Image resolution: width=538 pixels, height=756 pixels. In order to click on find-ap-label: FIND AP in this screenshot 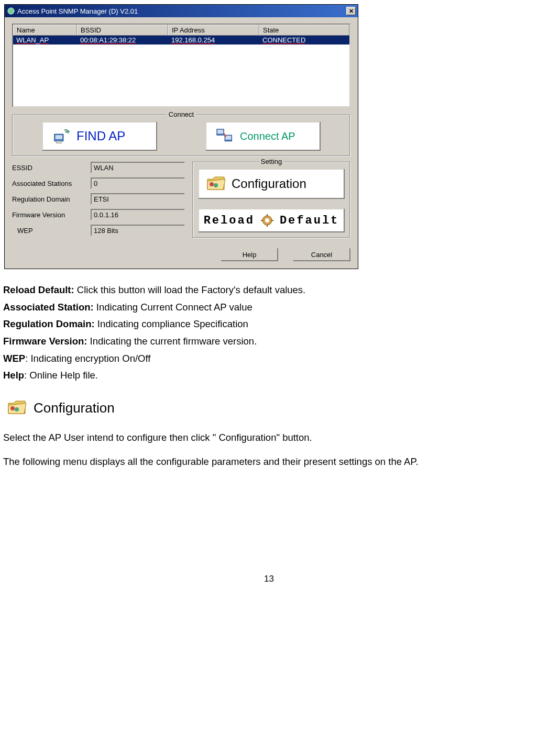, I will do `click(101, 136)`.